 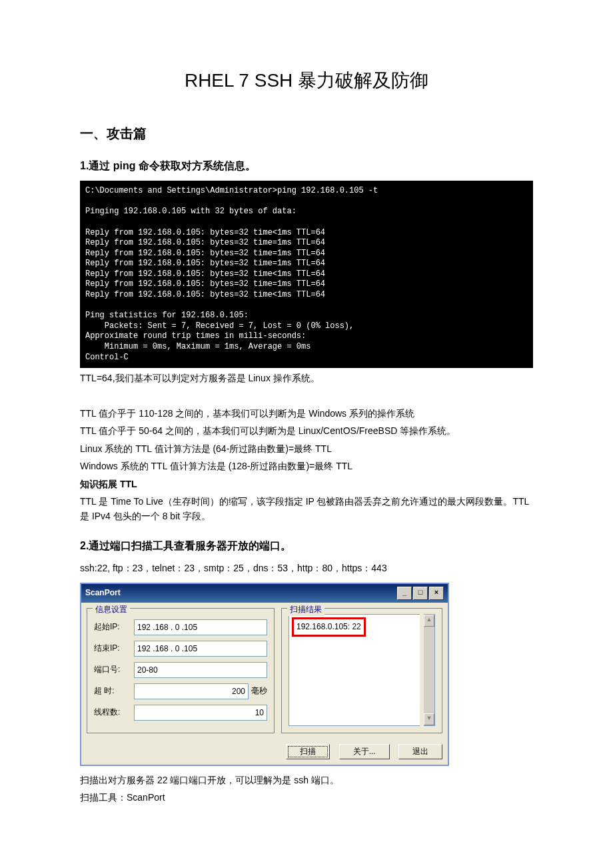 I want to click on scan-note: 扫描出对方服务器 22 端口端口开放，可以理解为是 ssh 端口。, so click(x=306, y=780).